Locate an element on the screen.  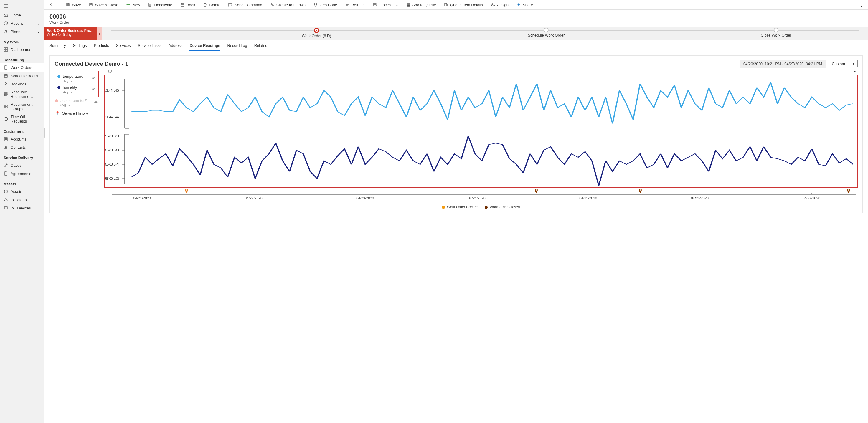
business-process-flow: Work Order Business Pro… Active for 6 da… is located at coordinates (456, 34).